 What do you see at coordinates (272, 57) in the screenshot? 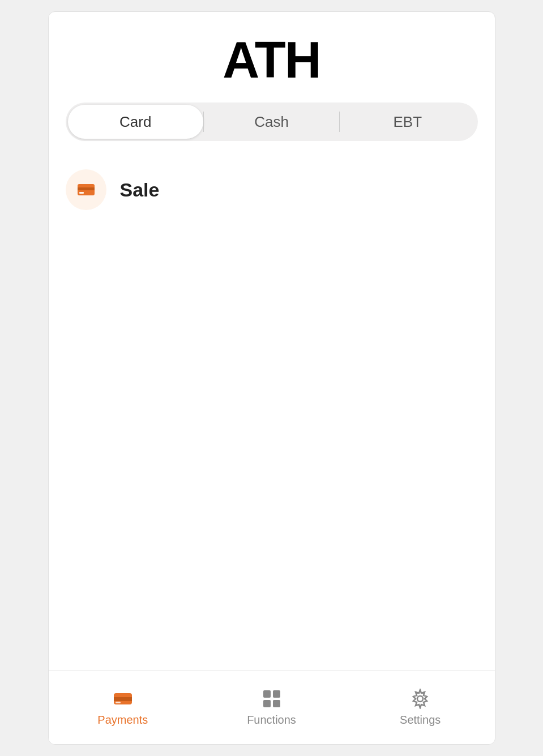
I see `header: ATH` at bounding box center [272, 57].